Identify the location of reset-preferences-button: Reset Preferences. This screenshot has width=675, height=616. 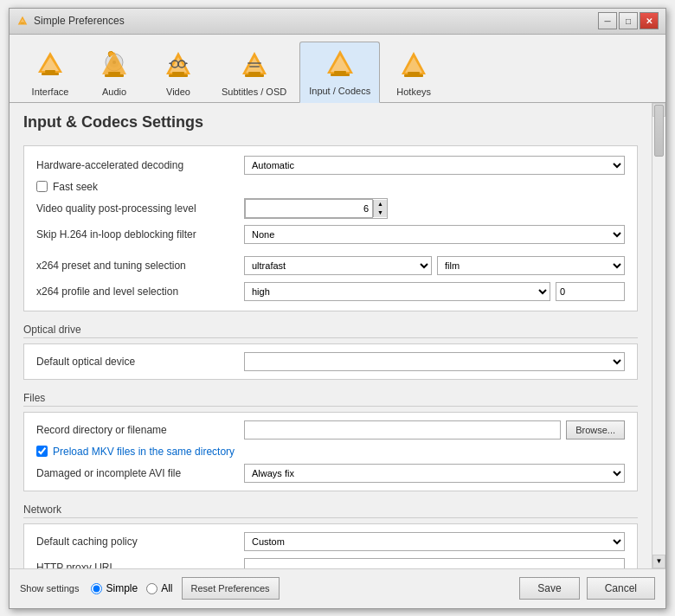
(230, 588).